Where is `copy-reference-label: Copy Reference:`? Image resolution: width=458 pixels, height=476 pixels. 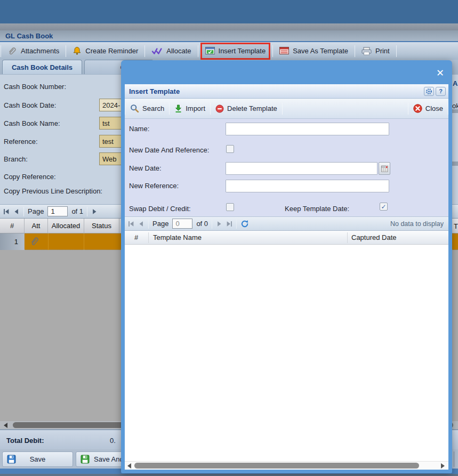 copy-reference-label: Copy Reference: is located at coordinates (30, 177).